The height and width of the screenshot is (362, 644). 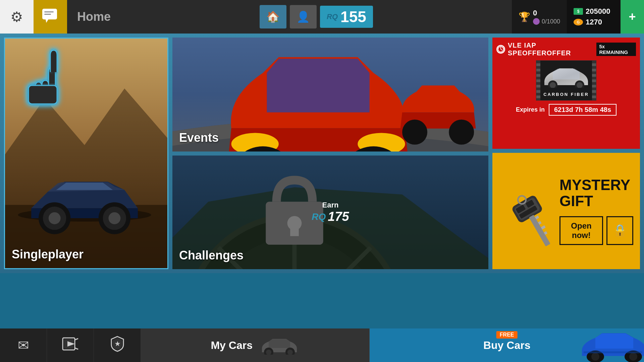 What do you see at coordinates (60, 17) in the screenshot?
I see `header-left: ⚙ Home` at bounding box center [60, 17].